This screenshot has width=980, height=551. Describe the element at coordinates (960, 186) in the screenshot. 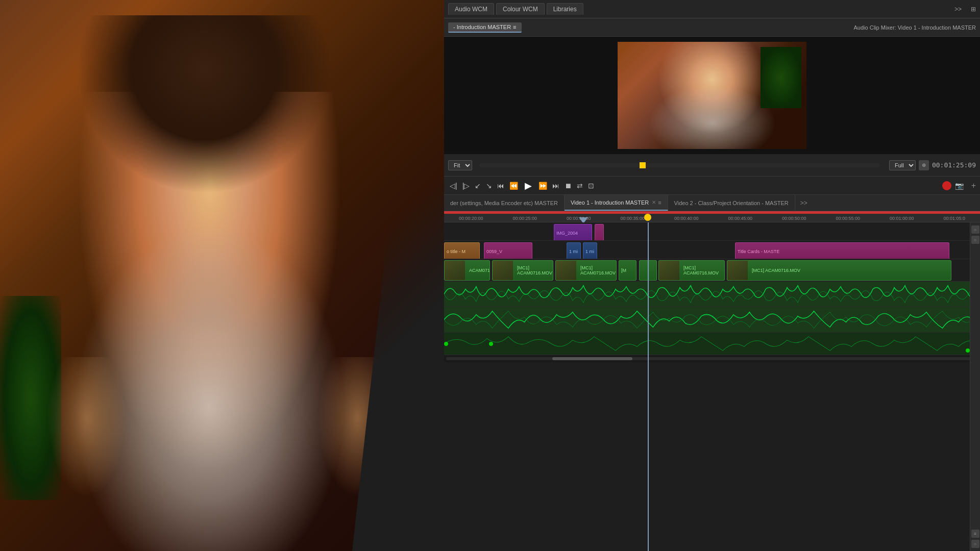

I see `camera-btn: 📷` at that location.